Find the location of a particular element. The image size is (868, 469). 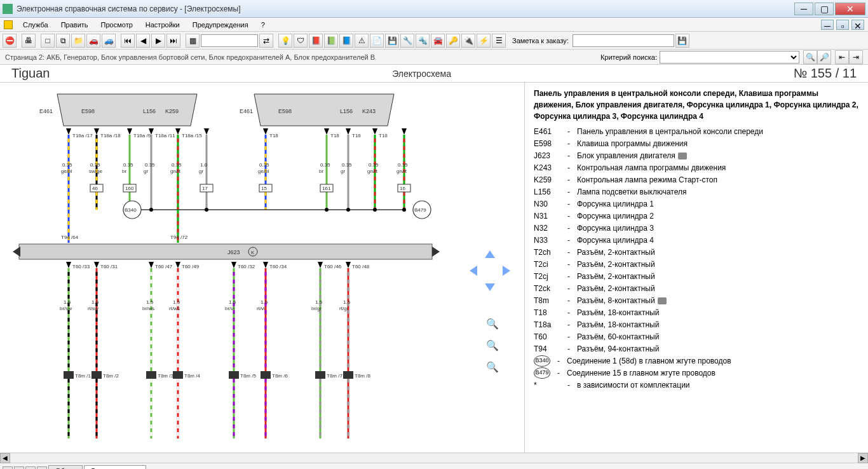

mdi-minimize-button: ─ is located at coordinates (827, 25).